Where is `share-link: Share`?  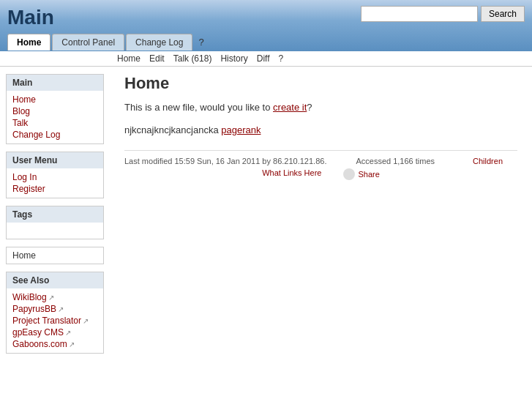 share-link: Share is located at coordinates (369, 174).